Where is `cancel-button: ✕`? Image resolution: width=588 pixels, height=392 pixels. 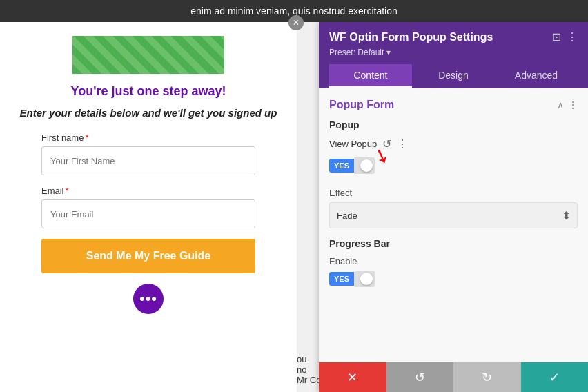 cancel-button: ✕ is located at coordinates (353, 377).